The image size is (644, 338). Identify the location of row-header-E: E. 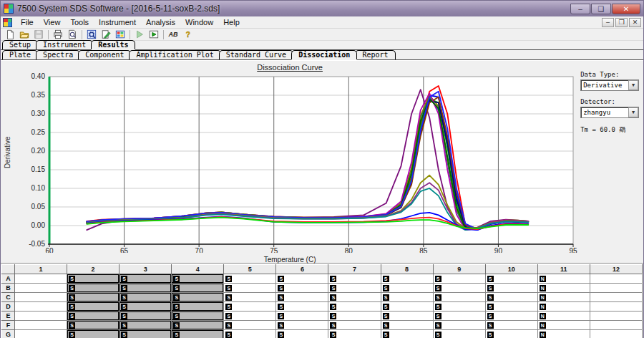
(9, 317).